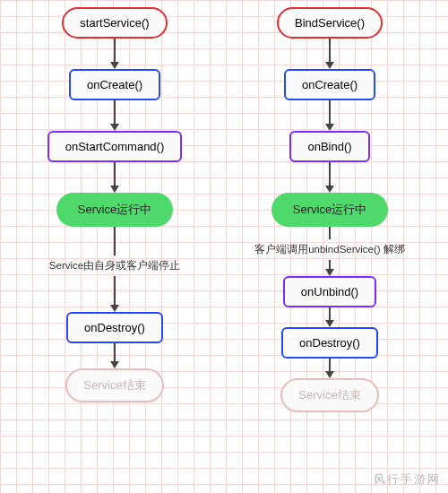 This screenshot has height=493, width=448. I want to click on stop-note: Service由自身或客户端停止, so click(115, 265).